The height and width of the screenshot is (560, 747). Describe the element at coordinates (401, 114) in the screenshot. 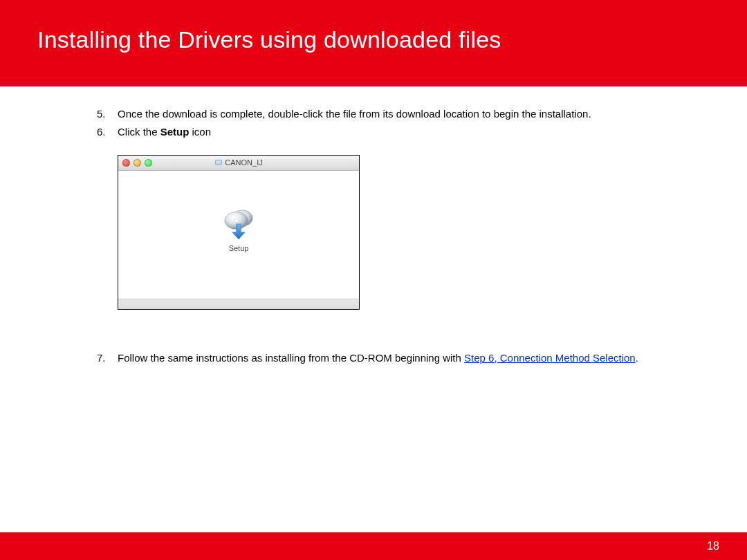

I see `step-5: 5. Once the download is complete, double…` at that location.